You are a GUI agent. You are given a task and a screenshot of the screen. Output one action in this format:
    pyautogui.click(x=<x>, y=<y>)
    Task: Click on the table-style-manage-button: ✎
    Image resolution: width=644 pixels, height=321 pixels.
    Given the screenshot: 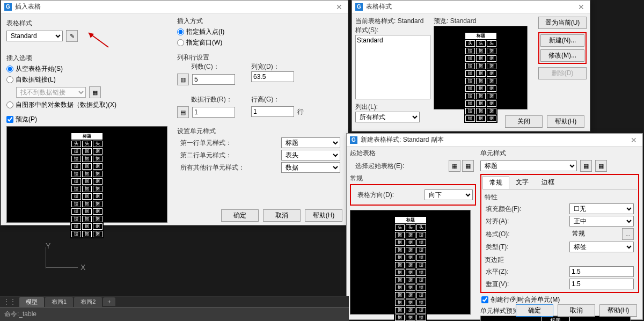 What is the action you would take?
    pyautogui.click(x=72, y=36)
    